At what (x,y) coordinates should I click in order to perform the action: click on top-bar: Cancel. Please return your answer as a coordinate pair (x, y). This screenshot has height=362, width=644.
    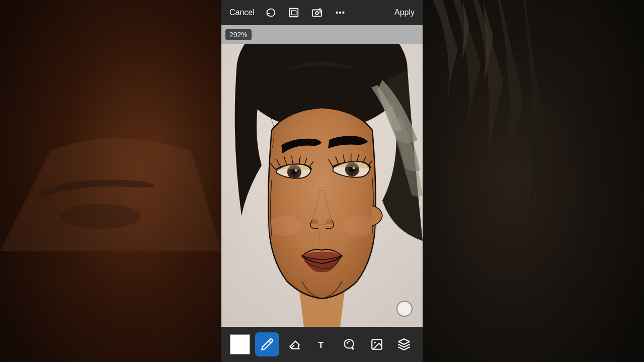
    Looking at the image, I should click on (322, 13).